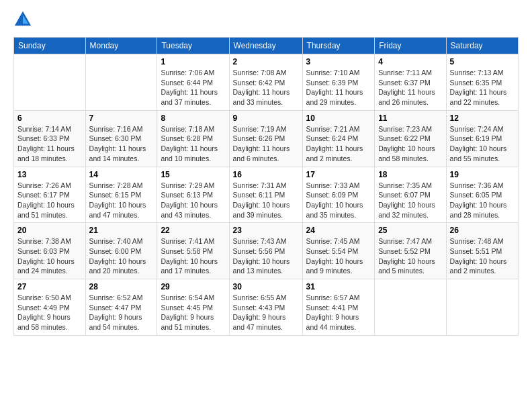 The image size is (532, 411). What do you see at coordinates (121, 138) in the screenshot?
I see `calendar-day-cell: 7Sunrise: 7:16 AM Sunset: 6:30 PM Daylig…` at bounding box center [121, 138].